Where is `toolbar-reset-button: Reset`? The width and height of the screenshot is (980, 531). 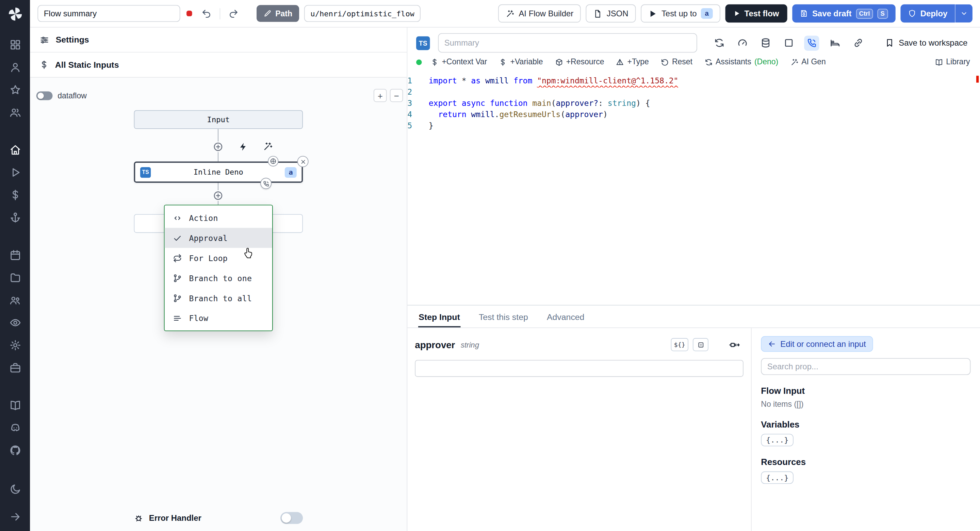 toolbar-reset-button: Reset is located at coordinates (676, 62).